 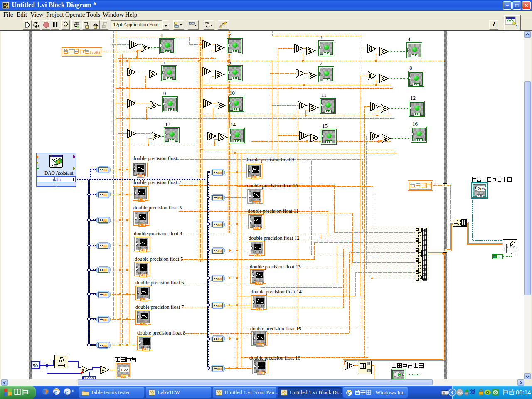 What do you see at coordinates (495, 257) in the screenshot?
I see `svg-text: T` at bounding box center [495, 257].